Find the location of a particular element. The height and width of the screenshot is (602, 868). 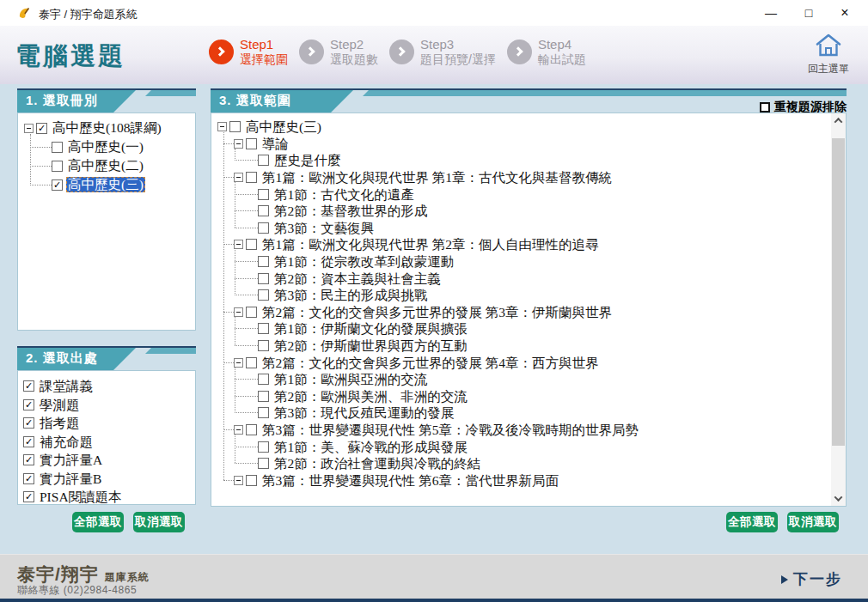

tree-item: 歷史是什麼 is located at coordinates (531, 161).